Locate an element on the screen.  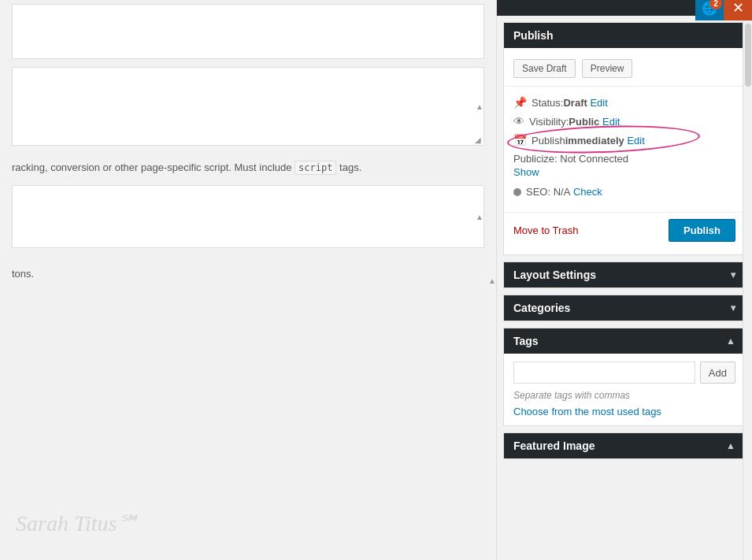
script-text-before: racking, conversion or other page-specif… is located at coordinates (153, 167).